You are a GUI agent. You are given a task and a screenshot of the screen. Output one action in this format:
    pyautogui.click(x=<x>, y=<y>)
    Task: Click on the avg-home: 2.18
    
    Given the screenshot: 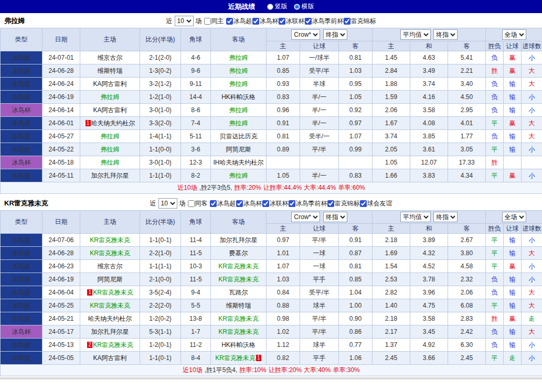 What is the action you would take?
    pyautogui.click(x=391, y=319)
    